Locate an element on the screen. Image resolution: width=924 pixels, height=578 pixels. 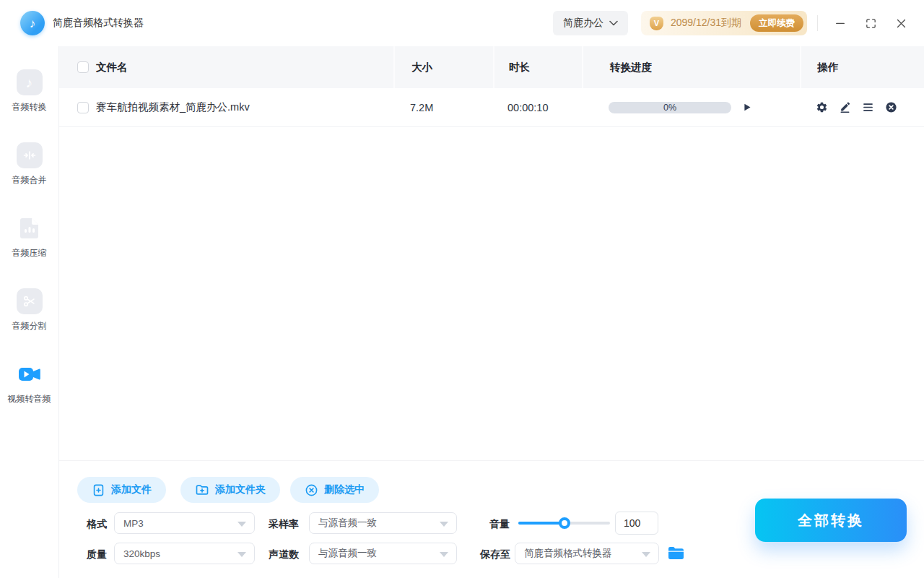
header-operations: 操作 is located at coordinates (862, 67).